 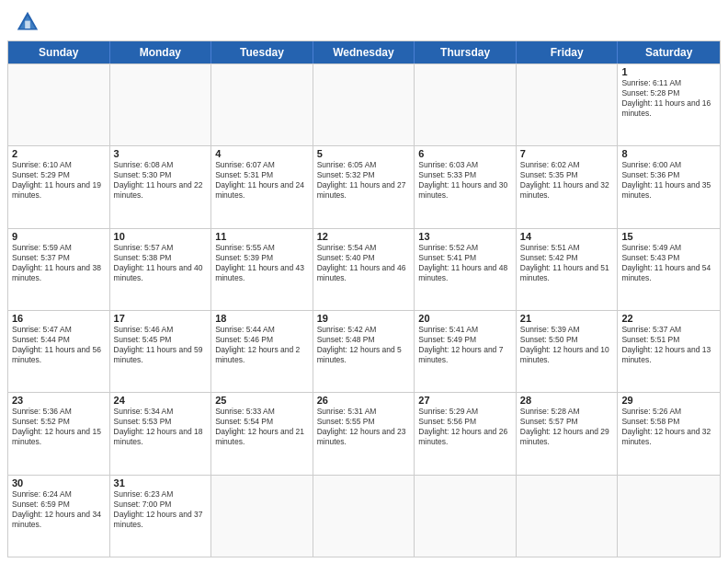 I want to click on cal-cell: 28Sunrise: 5:28 AM Sunset: 5:57 PM Dayli…, so click(x=568, y=433).